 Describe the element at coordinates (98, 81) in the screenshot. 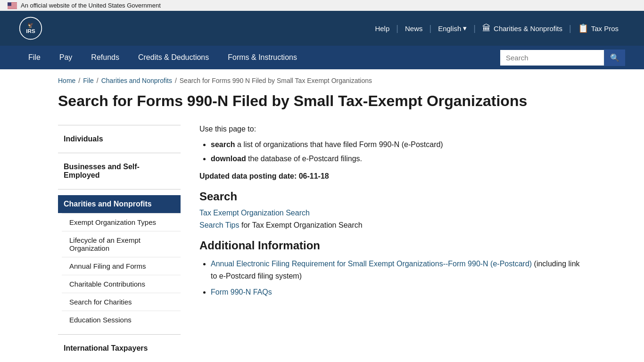

I see `breadcrumb-sep-2: /` at that location.